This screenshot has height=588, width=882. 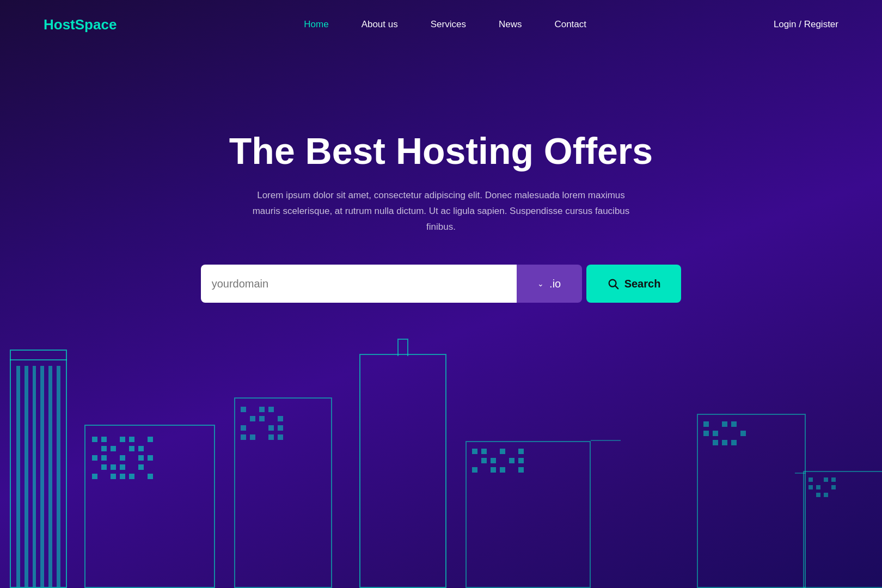 I want to click on nav-item-contact: Contact, so click(x=571, y=24).